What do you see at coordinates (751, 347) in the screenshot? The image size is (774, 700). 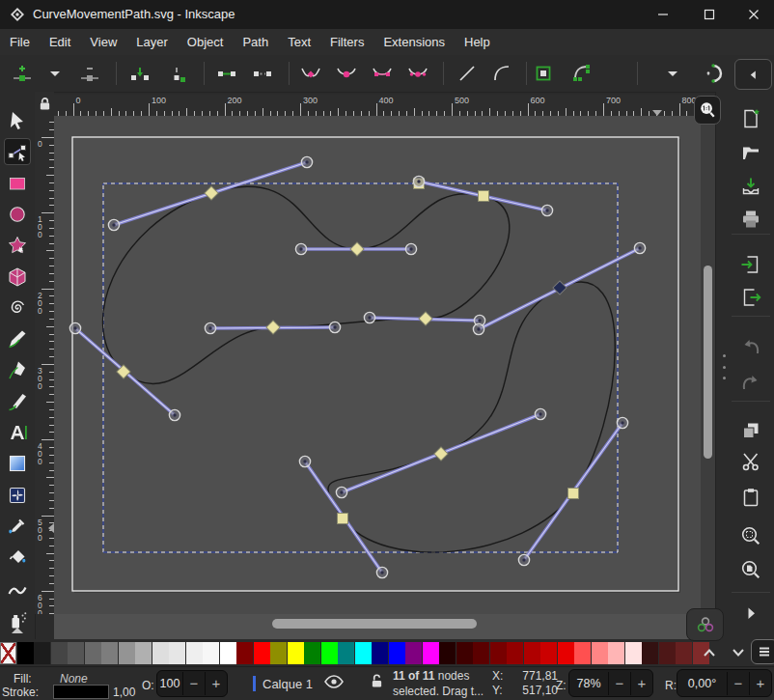 I see `undo-button` at bounding box center [751, 347].